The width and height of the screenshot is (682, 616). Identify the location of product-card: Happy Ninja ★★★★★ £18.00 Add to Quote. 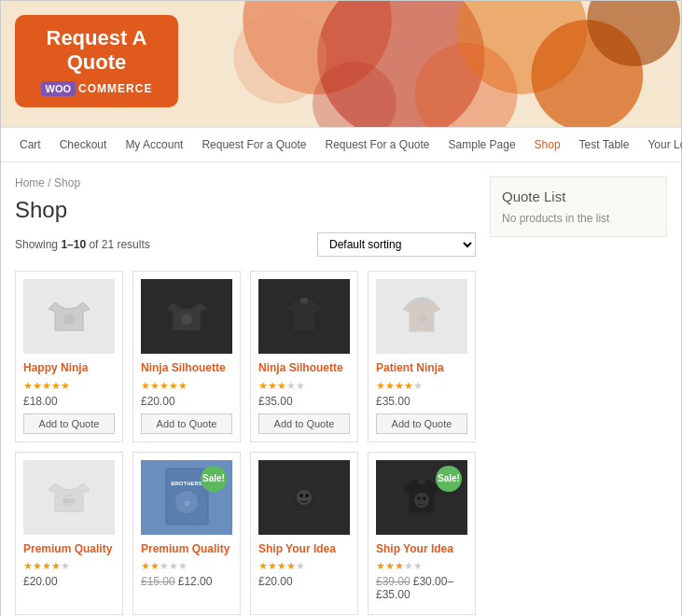
(69, 357).